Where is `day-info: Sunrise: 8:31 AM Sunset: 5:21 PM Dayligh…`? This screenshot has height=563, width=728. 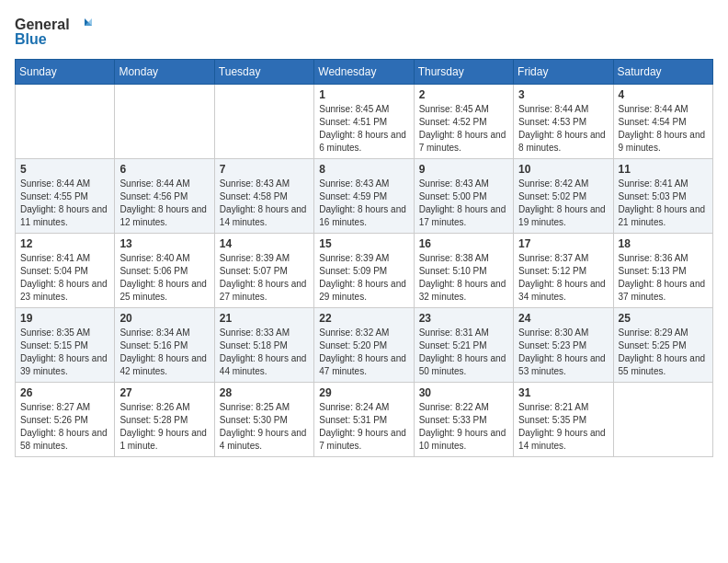 day-info: Sunrise: 8:31 AM Sunset: 5:21 PM Dayligh… is located at coordinates (463, 352).